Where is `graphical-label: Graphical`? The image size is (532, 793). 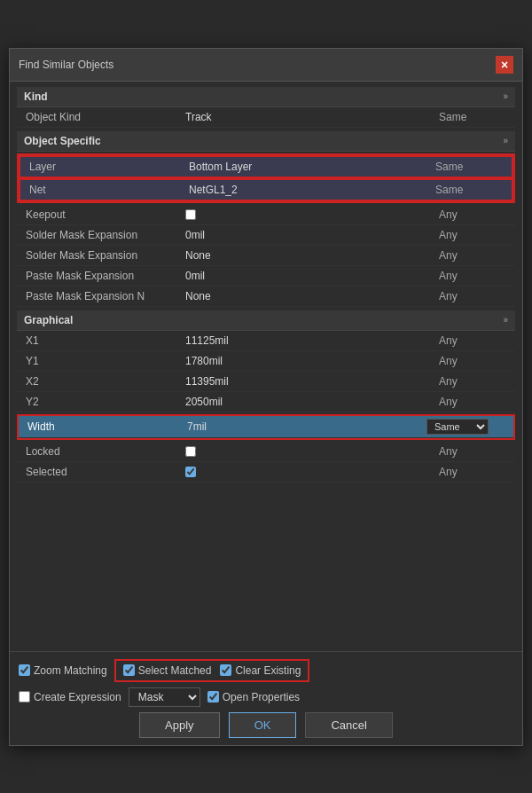 graphical-label: Graphical is located at coordinates (48, 320).